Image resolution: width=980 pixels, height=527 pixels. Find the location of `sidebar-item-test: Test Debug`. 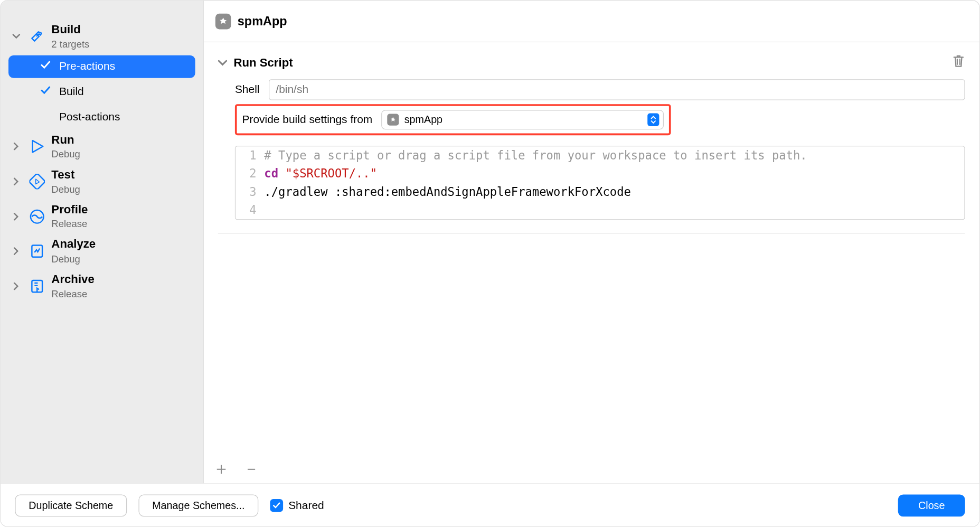

sidebar-item-test: Test Debug is located at coordinates (101, 182).